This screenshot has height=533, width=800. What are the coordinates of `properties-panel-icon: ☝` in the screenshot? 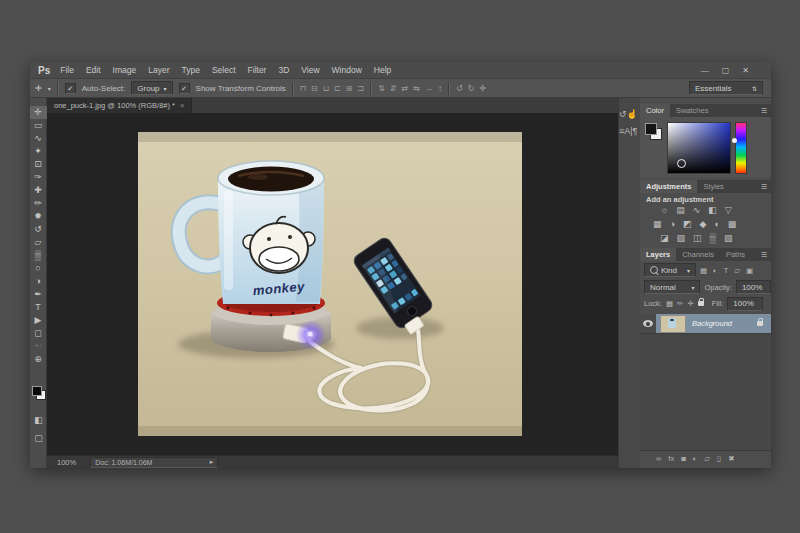 It's located at (632, 114).